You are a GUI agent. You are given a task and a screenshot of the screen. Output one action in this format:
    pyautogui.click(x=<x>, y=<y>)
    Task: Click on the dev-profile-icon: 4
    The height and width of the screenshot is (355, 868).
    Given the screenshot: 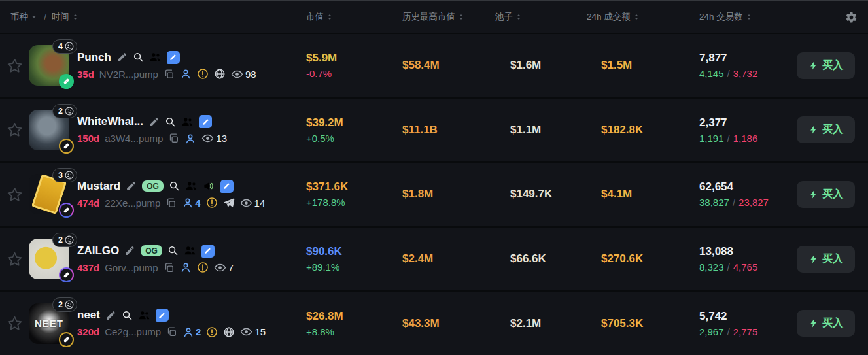 What is the action you would take?
    pyautogui.click(x=191, y=203)
    